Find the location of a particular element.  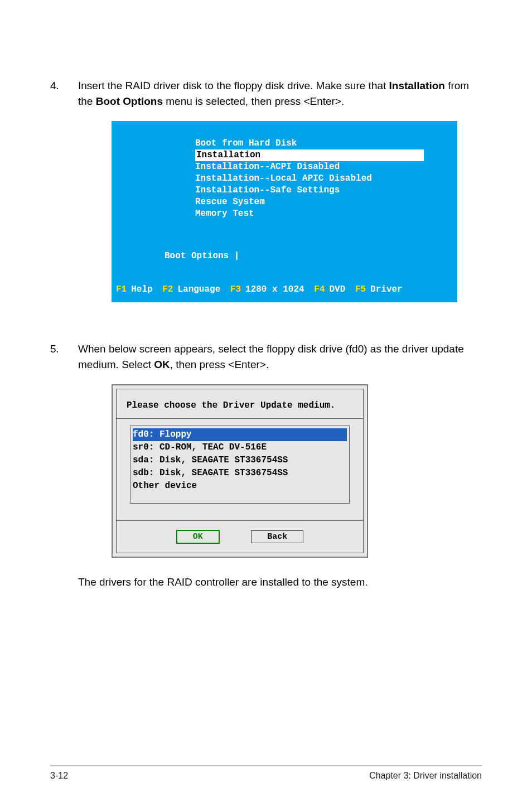

dialog-item-sr0: sr0: CD-ROM, TEAC DV-516E is located at coordinates (240, 447).